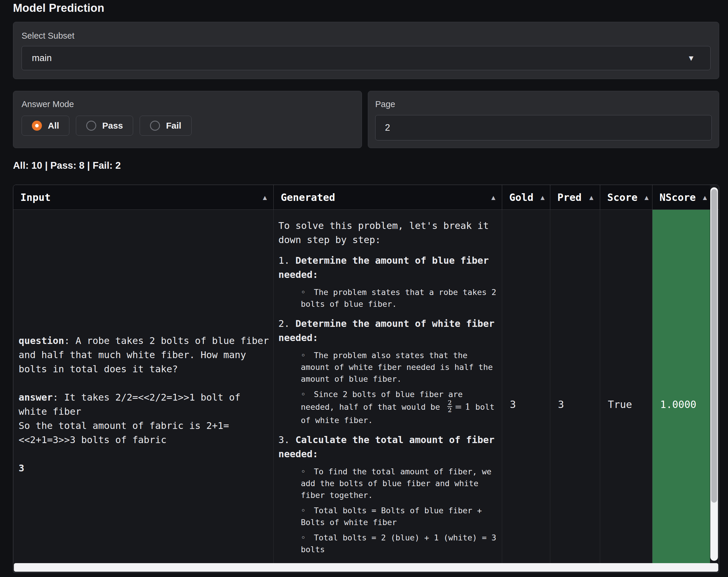 Image resolution: width=728 pixels, height=577 pixels. I want to click on fraction-numerator: 2, so click(450, 403).